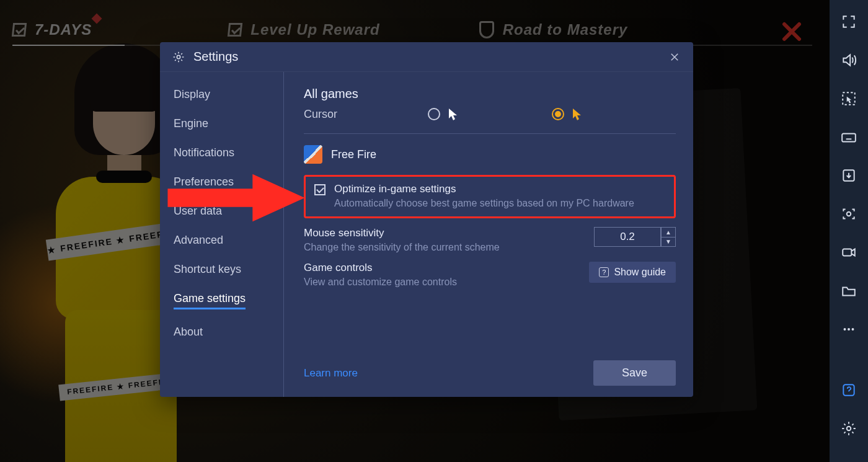 This screenshot has width=868, height=462. Describe the element at coordinates (558, 114) in the screenshot. I see `radio-selected-icon` at that location.